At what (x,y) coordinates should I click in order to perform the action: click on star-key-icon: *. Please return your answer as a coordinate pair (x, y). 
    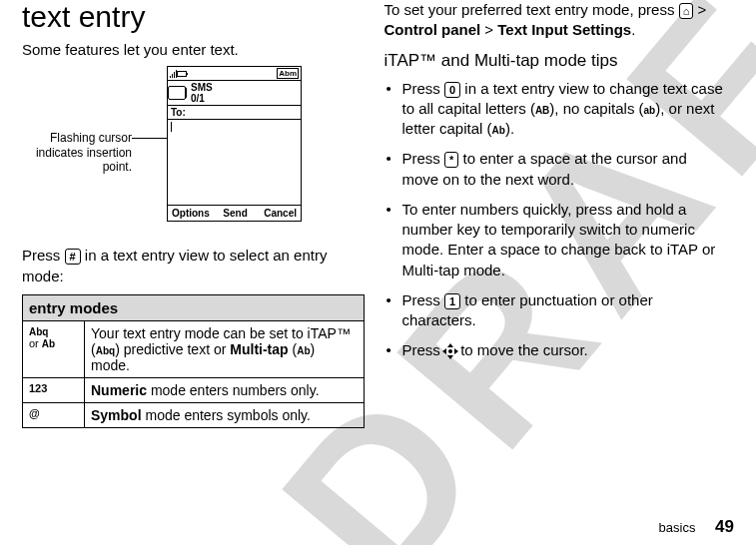
    Looking at the image, I should click on (451, 160).